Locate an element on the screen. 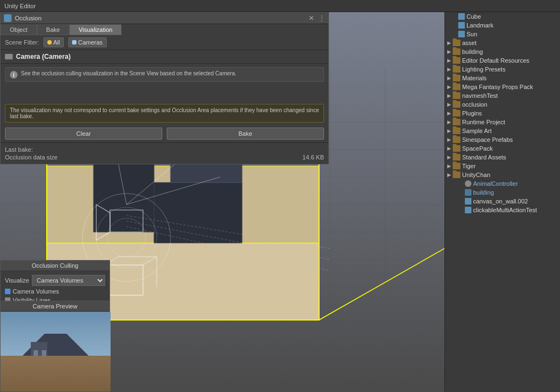 This screenshot has width=560, height=392. all-filter-btn: All is located at coordinates (54, 42).